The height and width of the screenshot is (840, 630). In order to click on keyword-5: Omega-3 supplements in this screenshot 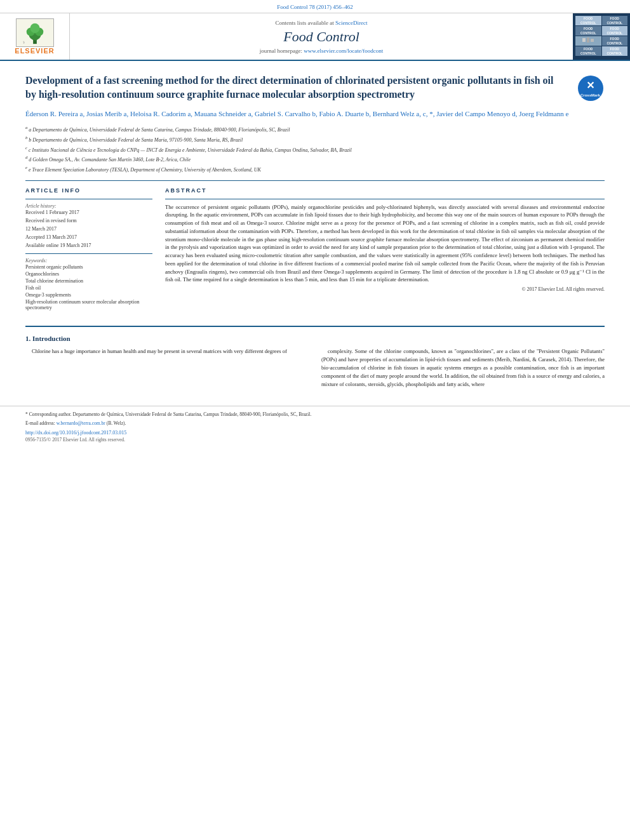, I will do `click(89, 295)`.